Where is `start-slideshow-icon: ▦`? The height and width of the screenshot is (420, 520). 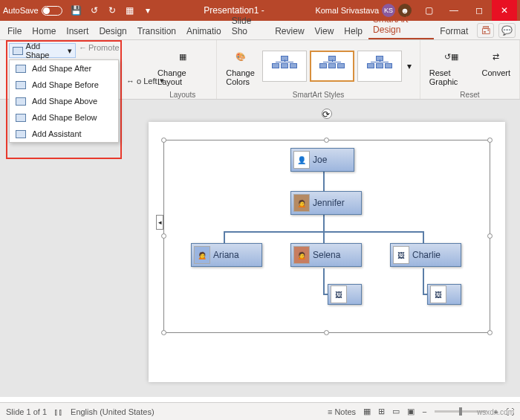 start-slideshow-icon: ▦ is located at coordinates (130, 10).